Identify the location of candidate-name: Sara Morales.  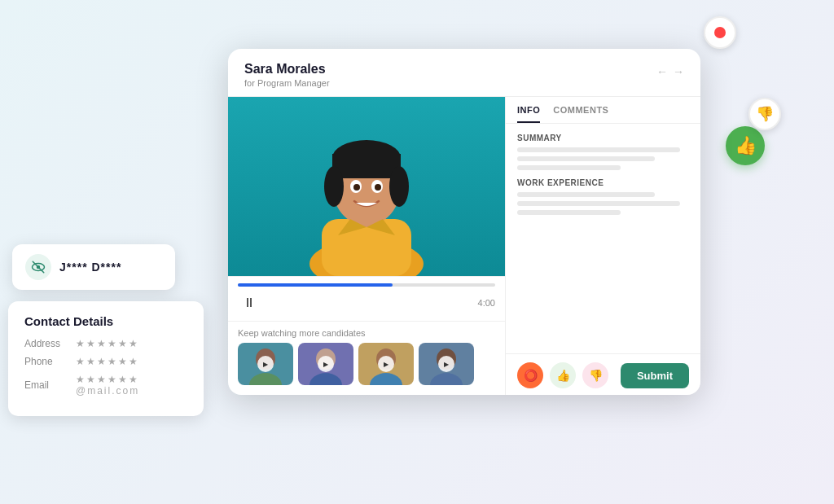
(287, 69).